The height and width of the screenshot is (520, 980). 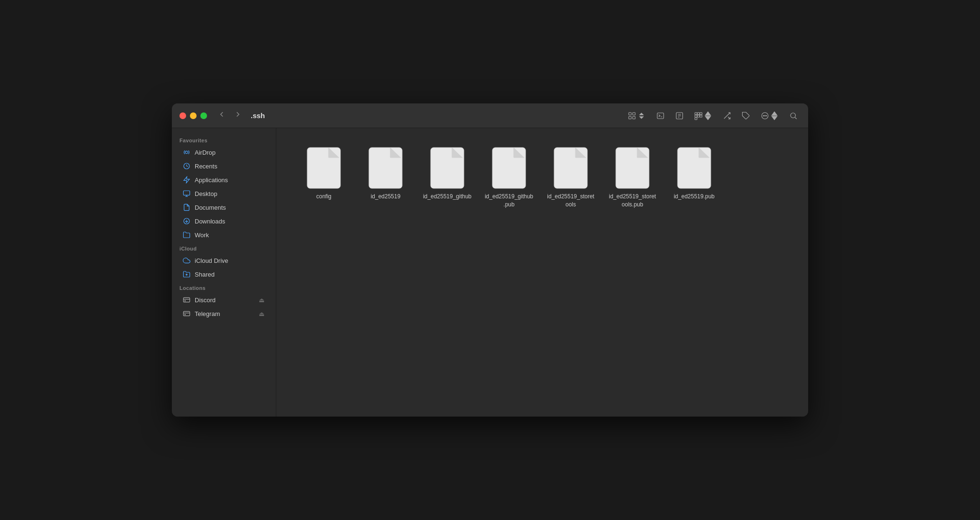 What do you see at coordinates (193, 116) in the screenshot?
I see `minimize-button` at bounding box center [193, 116].